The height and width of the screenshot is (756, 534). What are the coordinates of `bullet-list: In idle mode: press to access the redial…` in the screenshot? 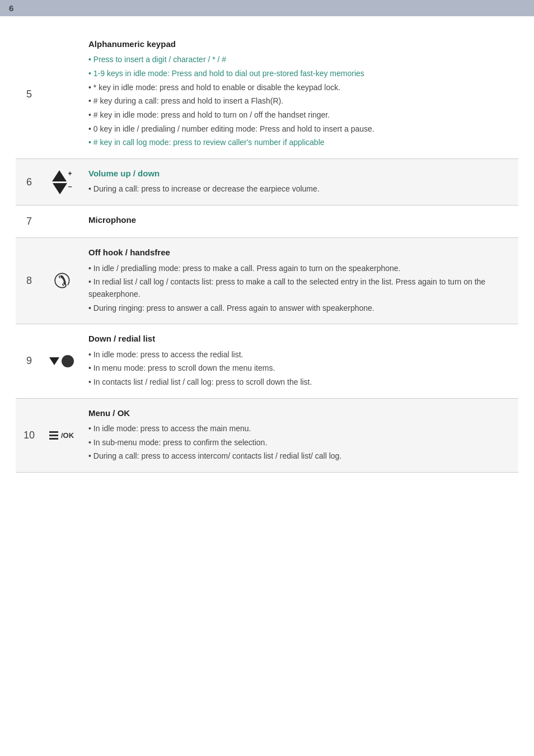 It's located at (300, 368).